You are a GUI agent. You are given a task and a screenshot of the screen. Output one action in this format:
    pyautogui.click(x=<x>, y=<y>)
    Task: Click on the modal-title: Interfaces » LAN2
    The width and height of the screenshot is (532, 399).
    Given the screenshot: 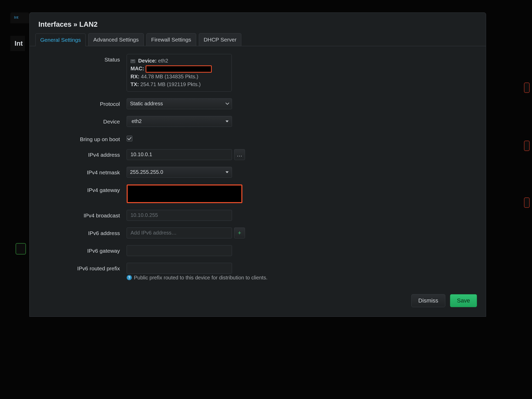 What is the action you would take?
    pyautogui.click(x=258, y=23)
    